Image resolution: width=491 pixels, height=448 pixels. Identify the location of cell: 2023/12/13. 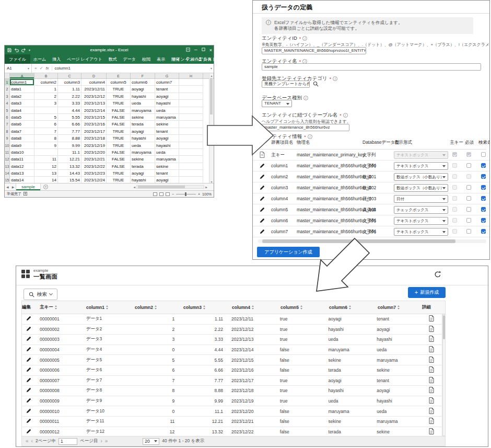
(94, 104).